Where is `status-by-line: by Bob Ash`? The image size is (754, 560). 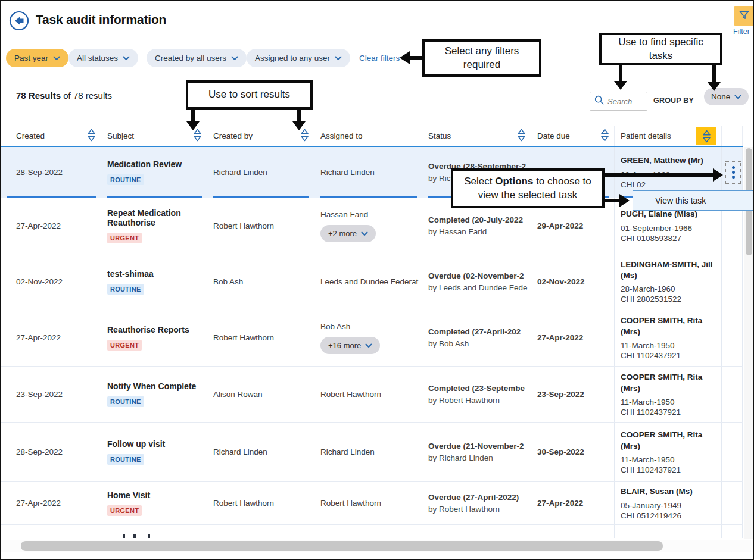
status-by-line: by Bob Ash is located at coordinates (478, 344).